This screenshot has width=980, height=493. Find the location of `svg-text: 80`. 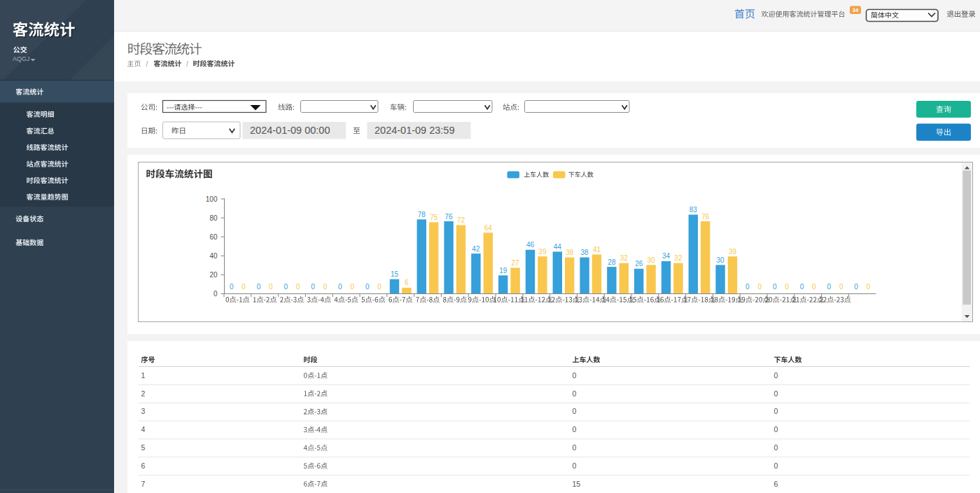

svg-text: 80 is located at coordinates (214, 218).